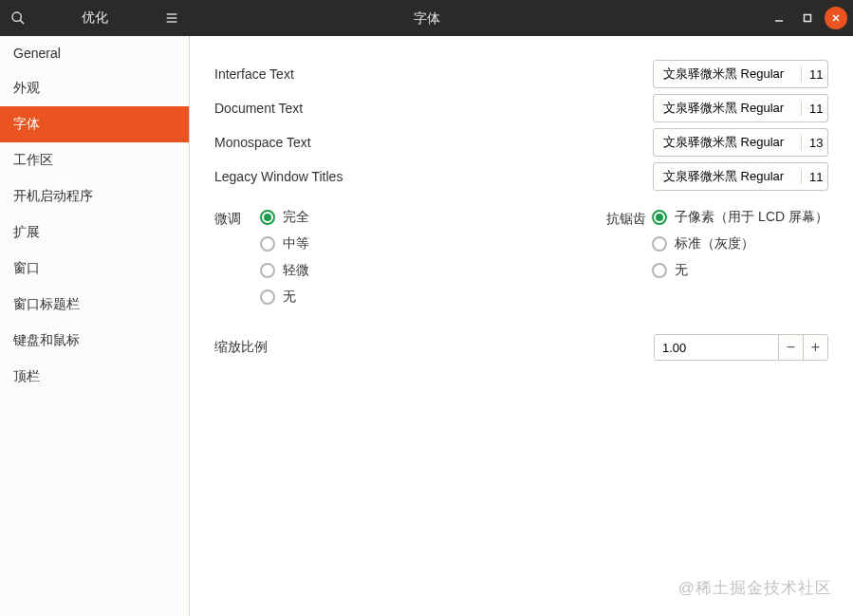 The width and height of the screenshot is (853, 616). What do you see at coordinates (741, 347) in the screenshot?
I see `scale-spinbox: − +` at bounding box center [741, 347].